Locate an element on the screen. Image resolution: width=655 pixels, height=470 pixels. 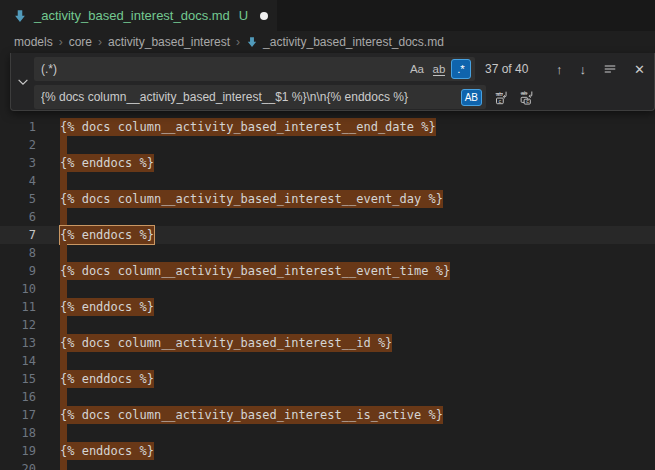
editor-line: 13{% docs column__activity_based_interes… is located at coordinates (328, 343).